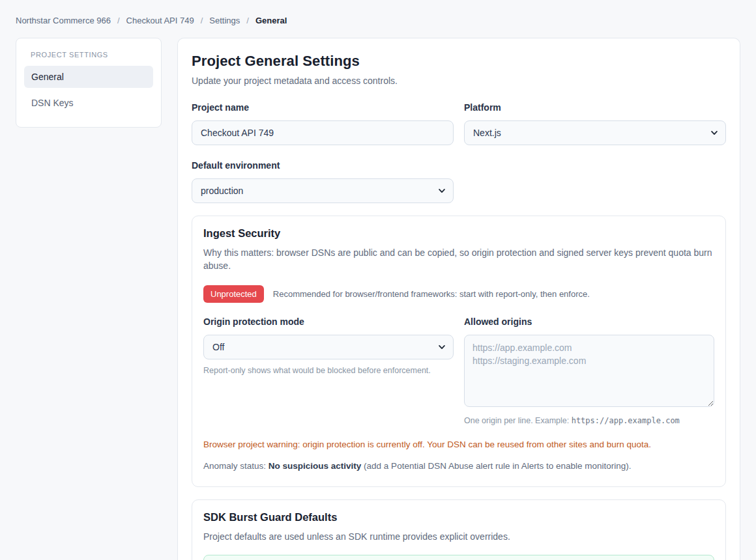 This screenshot has height=560, width=756. I want to click on sidebar-item-dsn-keys: DSN Keys, so click(89, 103).